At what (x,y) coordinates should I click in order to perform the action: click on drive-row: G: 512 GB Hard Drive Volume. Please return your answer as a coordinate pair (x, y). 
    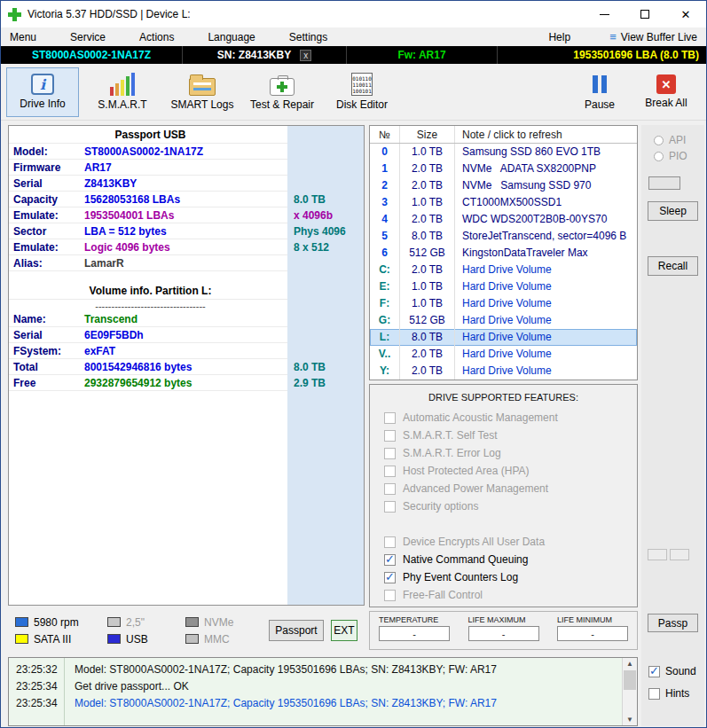
    Looking at the image, I should click on (504, 321).